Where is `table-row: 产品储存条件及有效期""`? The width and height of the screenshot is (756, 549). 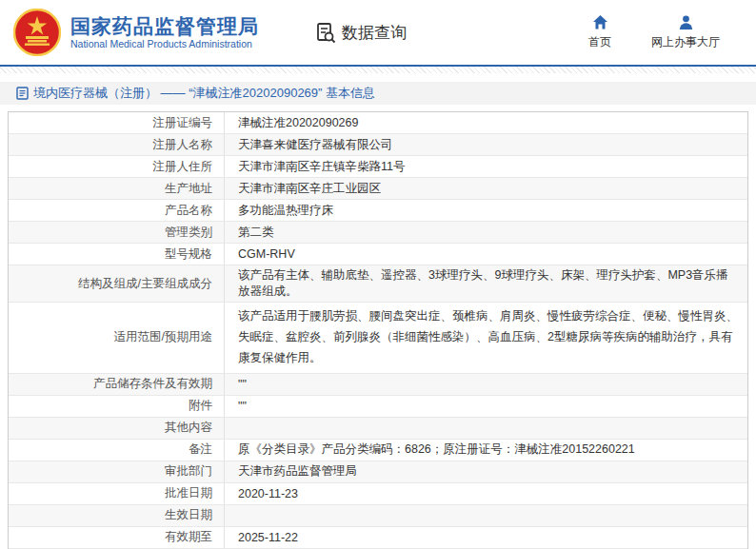
table-row: 产品储存条件及有效期"" is located at coordinates (378, 384).